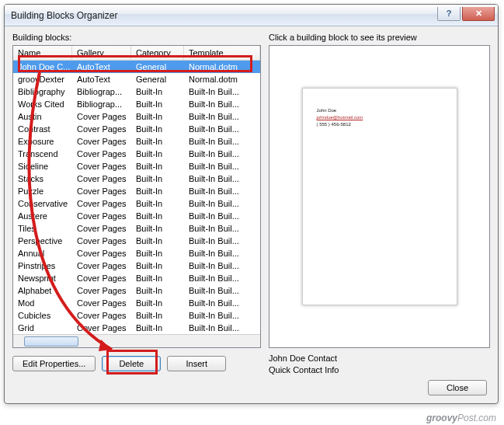  What do you see at coordinates (137, 253) in the screenshot?
I see `table-row: AnnualCover PagesBuilt-InBuilt-In Buil..…` at bounding box center [137, 253].